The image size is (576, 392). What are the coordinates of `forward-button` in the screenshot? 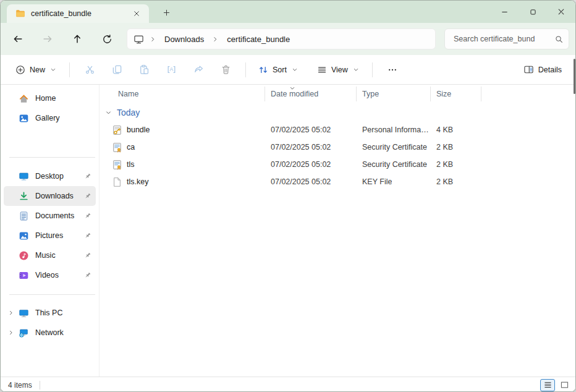 It's located at (48, 39).